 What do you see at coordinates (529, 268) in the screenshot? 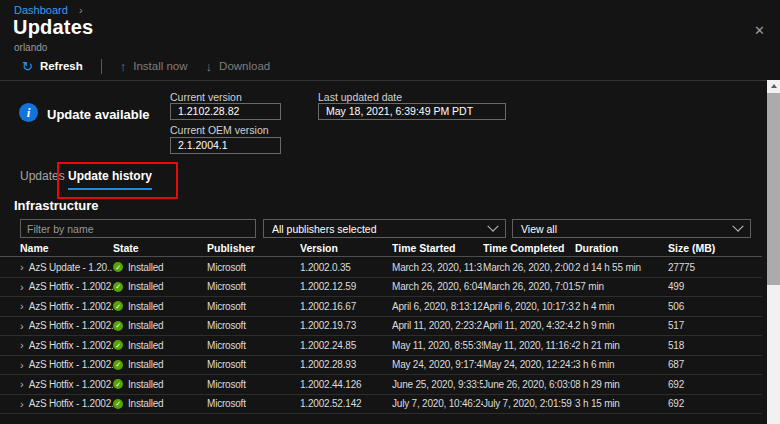
I see `completed-cell: March 26, 2020, 2:00:...` at bounding box center [529, 268].